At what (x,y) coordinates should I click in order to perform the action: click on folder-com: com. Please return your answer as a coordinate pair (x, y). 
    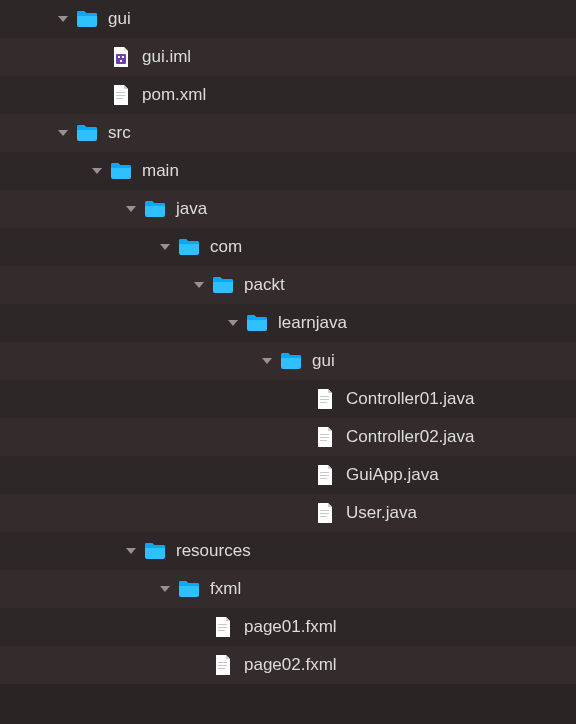
    Looking at the image, I should click on (288, 247).